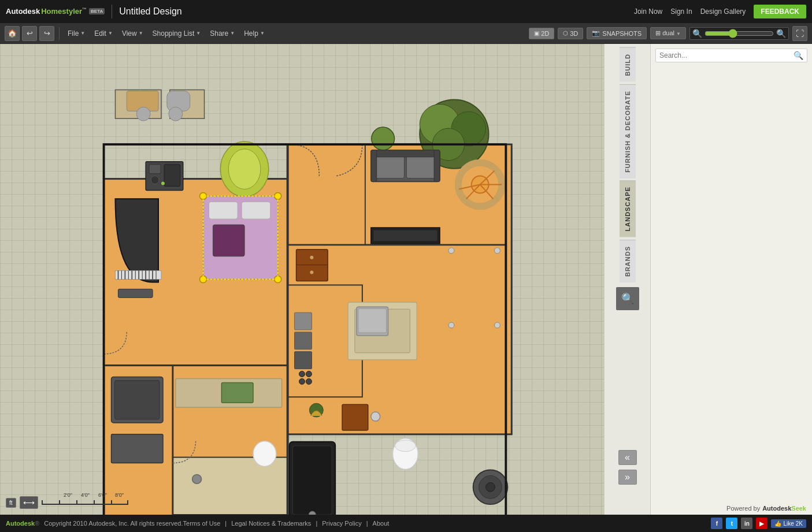 The width and height of the screenshot is (812, 532). What do you see at coordinates (732, 523) in the screenshot?
I see `twitter-icon: t` at bounding box center [732, 523].